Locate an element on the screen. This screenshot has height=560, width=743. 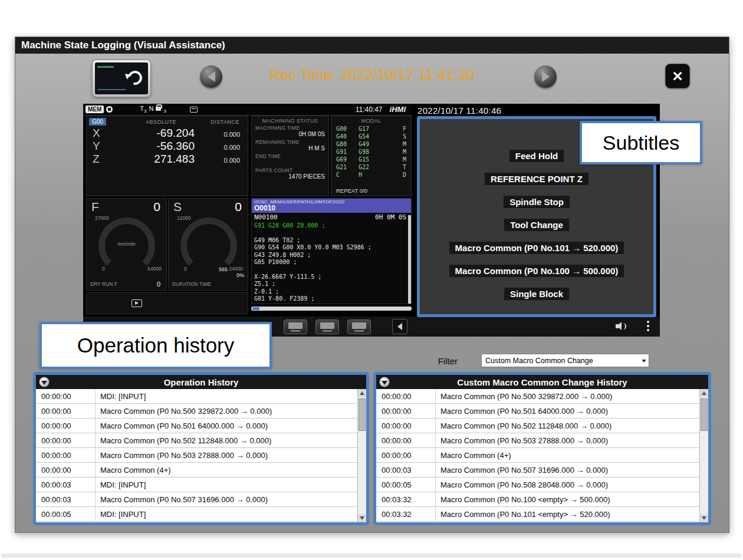
history-row: 00:03:32 Macro Common (P0 No.100 <empty>… is located at coordinates (538, 500).